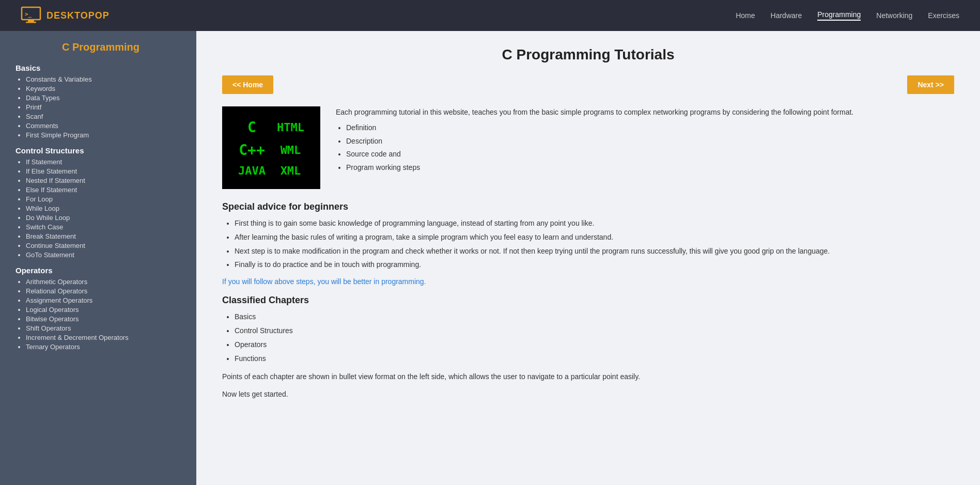 This screenshot has width=980, height=485. Describe the element at coordinates (106, 246) in the screenshot. I see `list-item: Continue Statement` at that location.